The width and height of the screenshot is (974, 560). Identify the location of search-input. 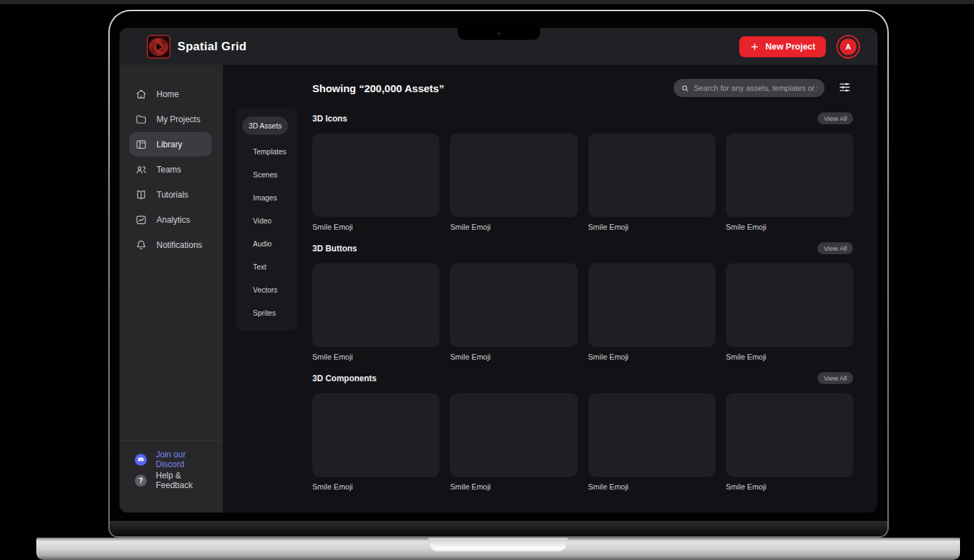
(756, 88).